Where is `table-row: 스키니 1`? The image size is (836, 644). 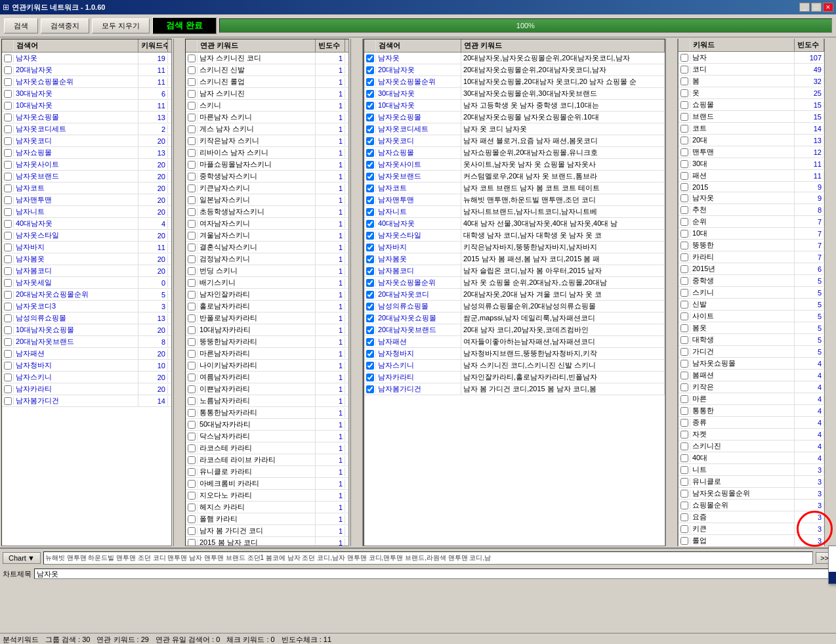
table-row: 스키니 1 is located at coordinates (267, 106).